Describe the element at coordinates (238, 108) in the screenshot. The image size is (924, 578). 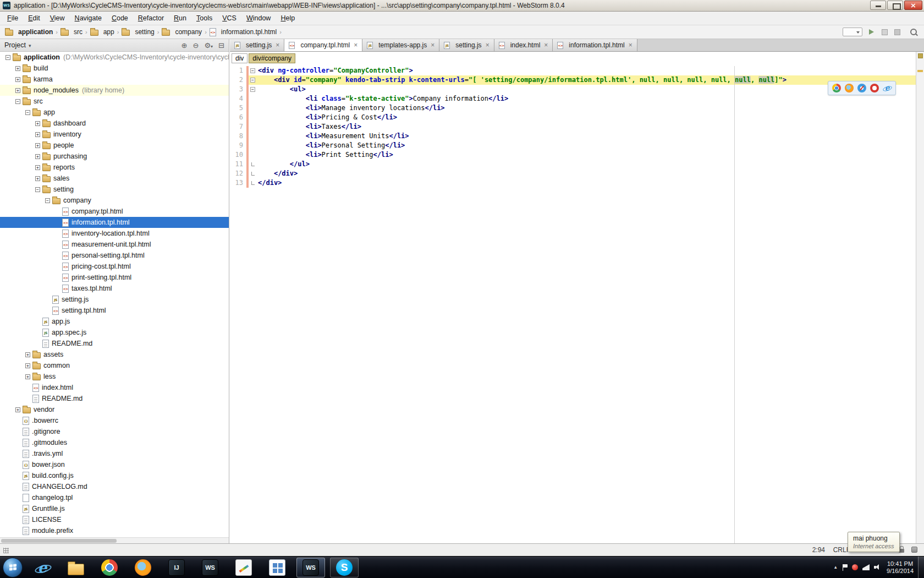
I see `line-number: 5` at that location.